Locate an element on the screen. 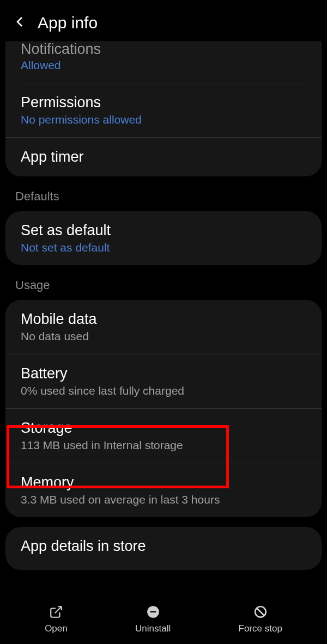  row-battery: Battery 0% used since last fully charged is located at coordinates (164, 382).